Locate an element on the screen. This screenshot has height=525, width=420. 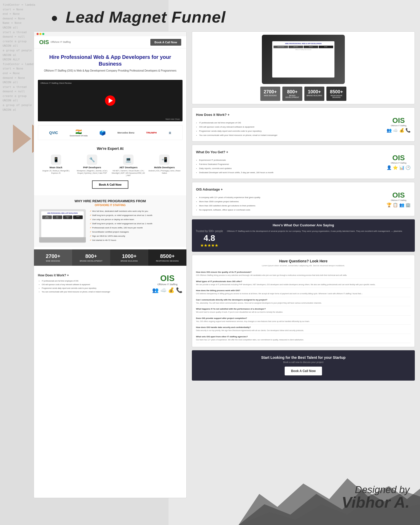
stat-num: 1000+ is located at coordinates (129, 256).